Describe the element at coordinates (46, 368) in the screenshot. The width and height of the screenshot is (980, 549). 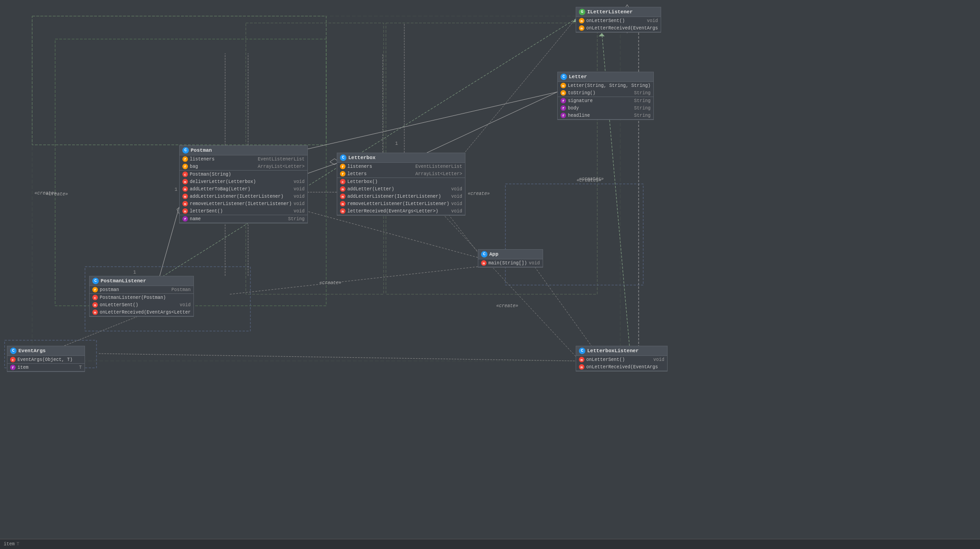
I see `class-fields-eventargs: f item T` at that location.